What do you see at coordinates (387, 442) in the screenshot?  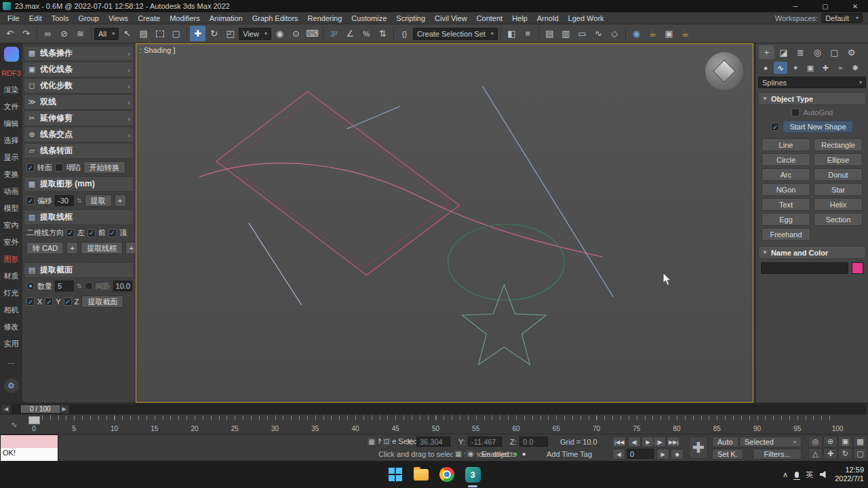 I see `selection-lock-icon: ⊡` at bounding box center [387, 442].